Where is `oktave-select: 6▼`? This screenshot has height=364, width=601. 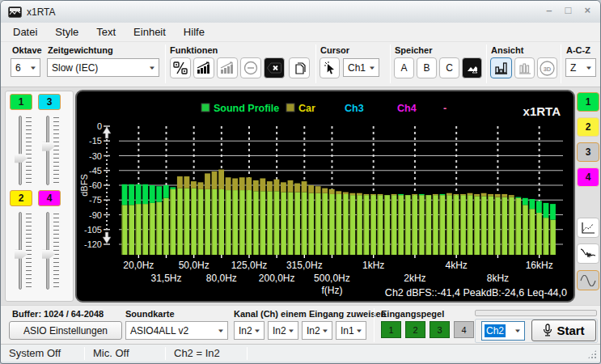
oktave-select: 6▼ is located at coordinates (26, 68).